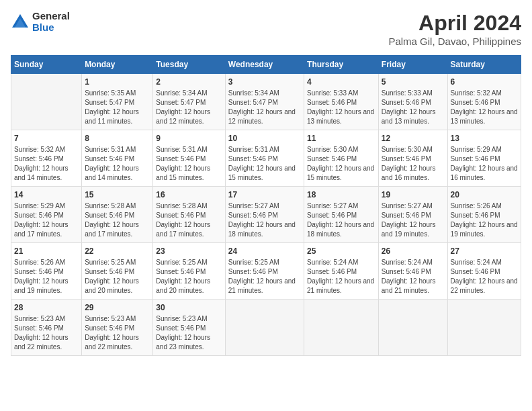  I want to click on day-number: 4, so click(341, 82).